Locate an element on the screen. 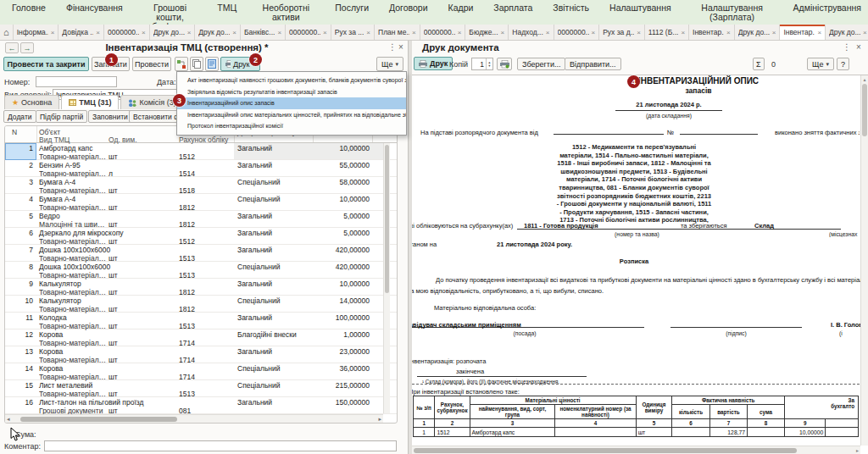  comment-input is located at coordinates (220, 446).